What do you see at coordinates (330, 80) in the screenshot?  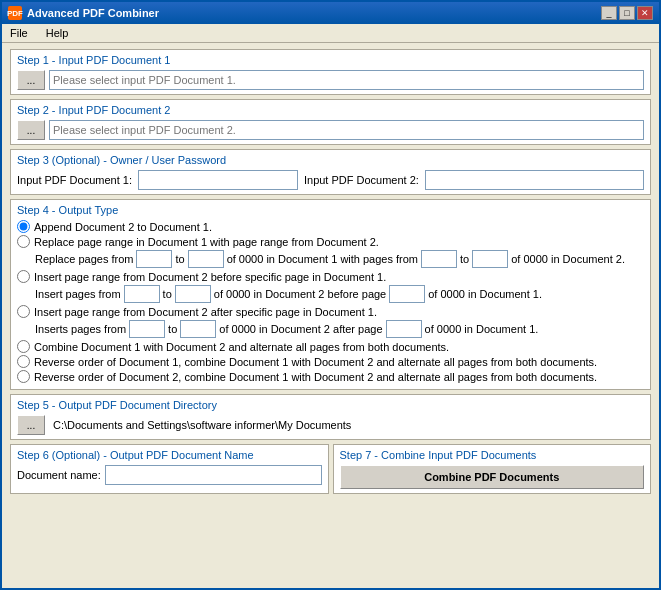 I see `step1-row: ...` at bounding box center [330, 80].